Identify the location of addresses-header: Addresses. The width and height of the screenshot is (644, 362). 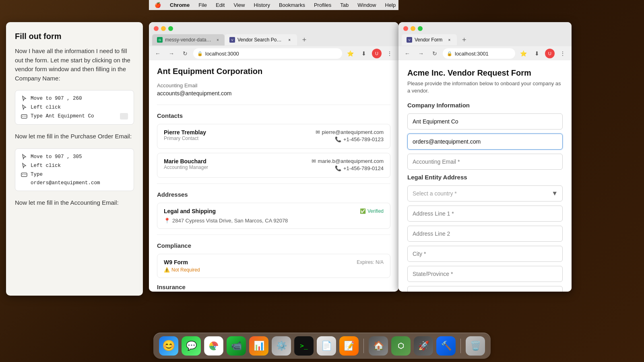
(274, 194).